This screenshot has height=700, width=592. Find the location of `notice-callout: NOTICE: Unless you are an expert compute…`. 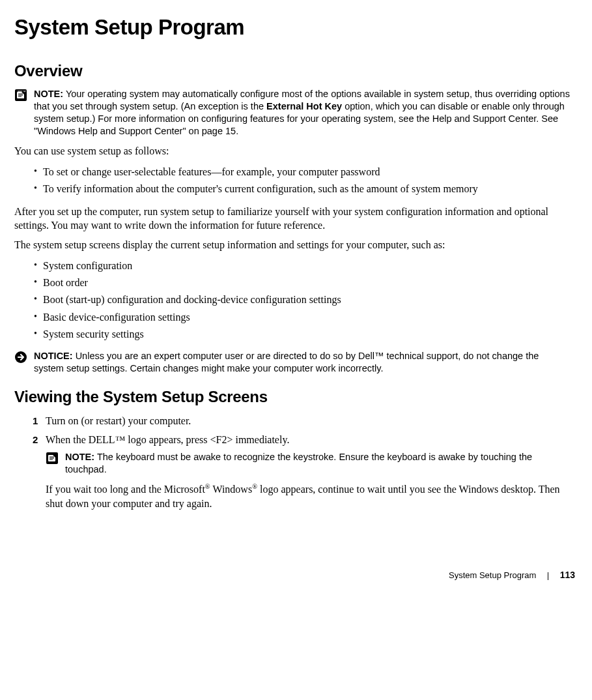

notice-callout: NOTICE: Unless you are an expert compute… is located at coordinates (294, 362).